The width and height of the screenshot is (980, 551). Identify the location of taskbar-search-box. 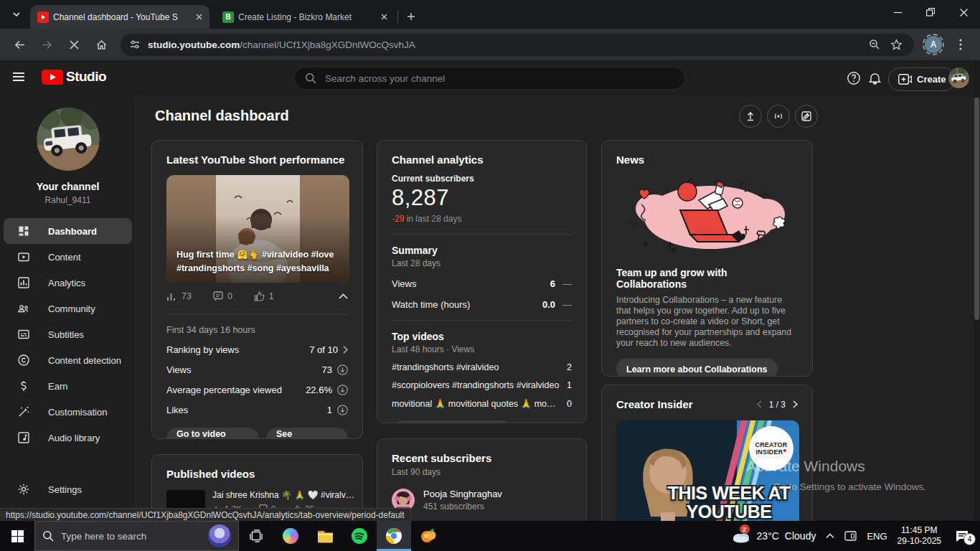
(136, 536).